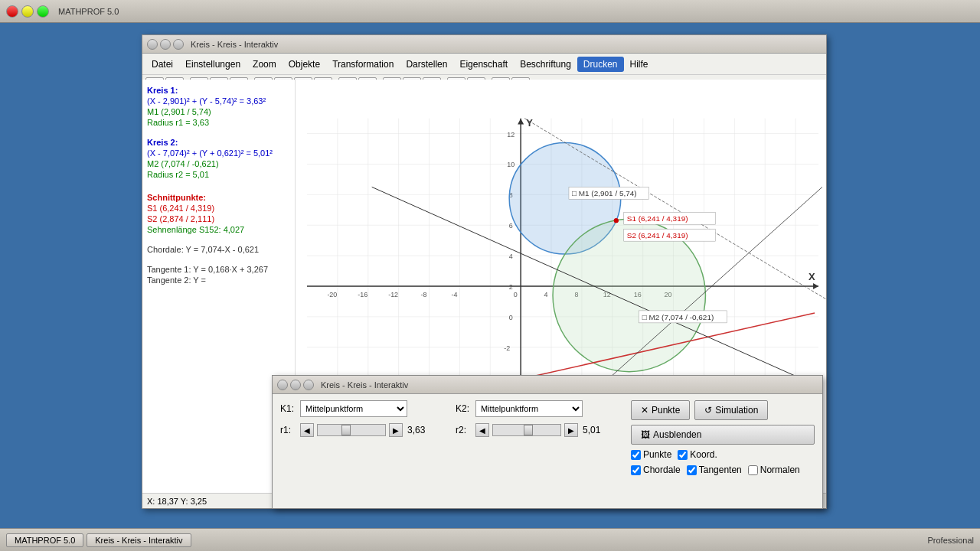  What do you see at coordinates (219, 142) in the screenshot?
I see `kreis2-title: Kreis 2:` at bounding box center [219, 142].